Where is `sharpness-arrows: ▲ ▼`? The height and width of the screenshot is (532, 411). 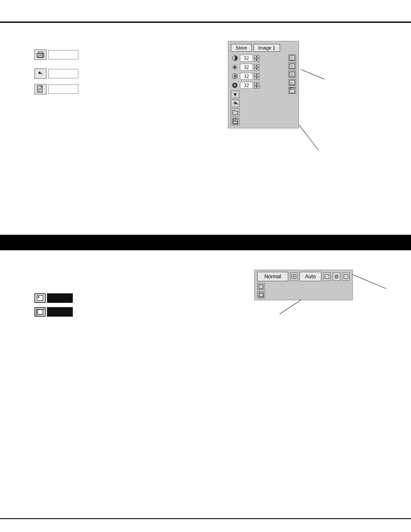 sharpness-arrows: ▲ ▼ is located at coordinates (257, 85).